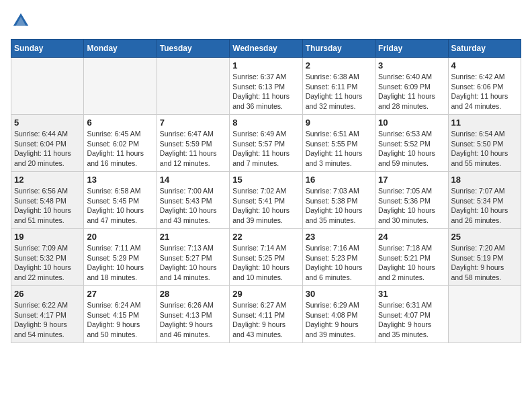  I want to click on day-info: Sunrise: 7:03 AM Sunset: 5:38 PM Dayligh…, so click(339, 205).